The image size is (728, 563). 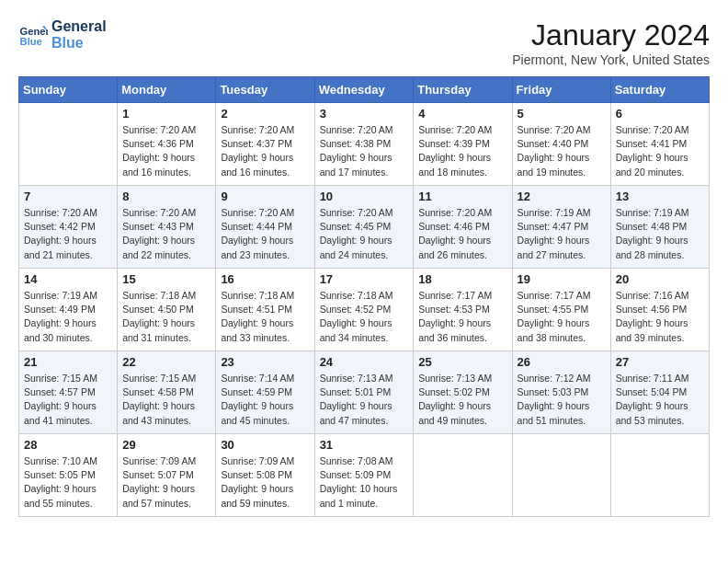 What do you see at coordinates (364, 393) in the screenshot?
I see `week-row-4: 21Sunrise: 7:15 AM Sunset: 4:57 PM Dayli…` at bounding box center [364, 393].